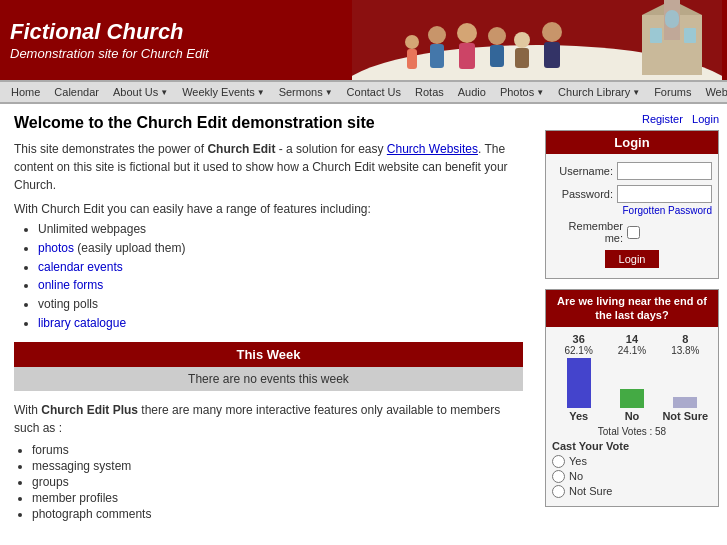  Describe the element at coordinates (685, 350) in the screenshot. I see `poll-pct-notsure: 13.8%` at that location.